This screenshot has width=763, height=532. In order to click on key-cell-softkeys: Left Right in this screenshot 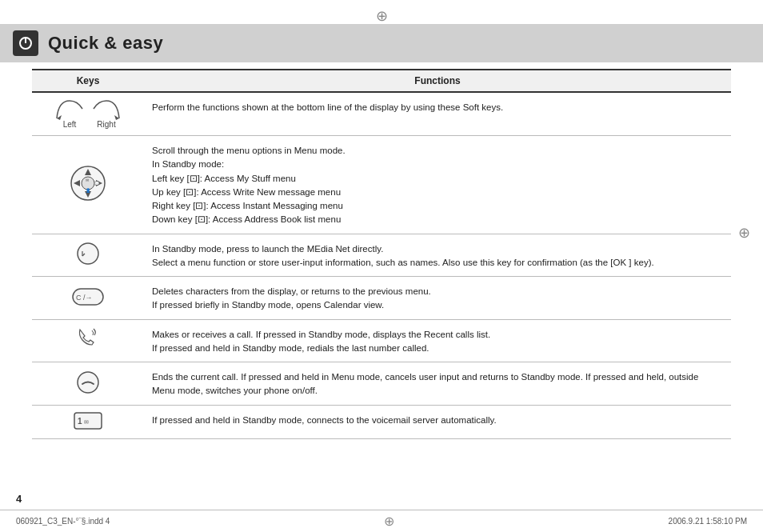, I will do `click(88, 114)`.